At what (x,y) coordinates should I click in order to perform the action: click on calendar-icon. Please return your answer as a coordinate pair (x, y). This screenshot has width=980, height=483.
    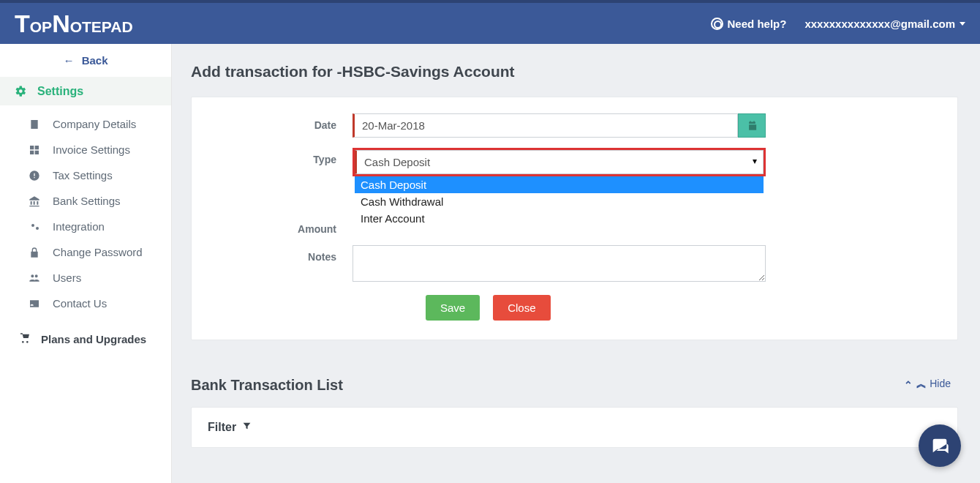
    Looking at the image, I should click on (752, 126).